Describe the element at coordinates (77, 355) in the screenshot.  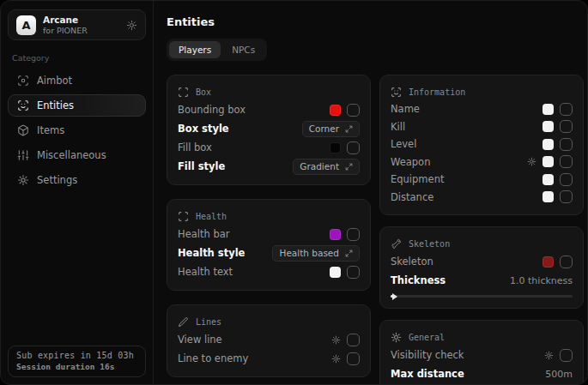
I see `sub-expires-text: Sub expires in 15d 03h` at that location.